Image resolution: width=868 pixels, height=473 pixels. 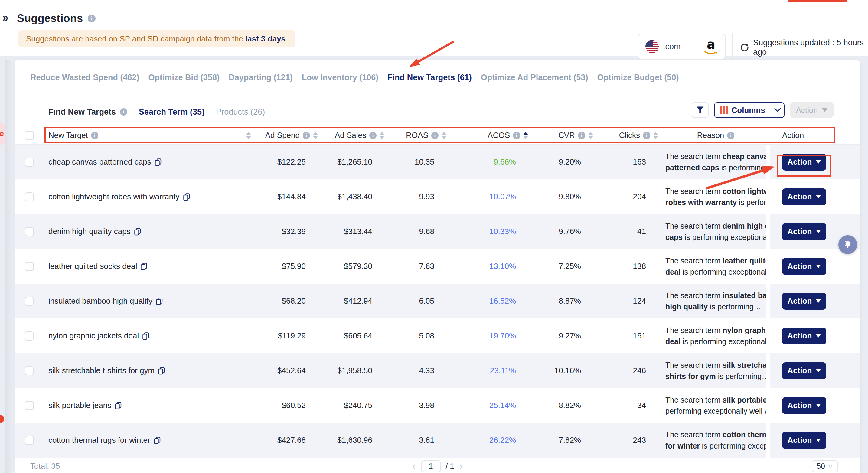 What do you see at coordinates (68, 135) in the screenshot?
I see `column-header-new-target: New Target` at bounding box center [68, 135].